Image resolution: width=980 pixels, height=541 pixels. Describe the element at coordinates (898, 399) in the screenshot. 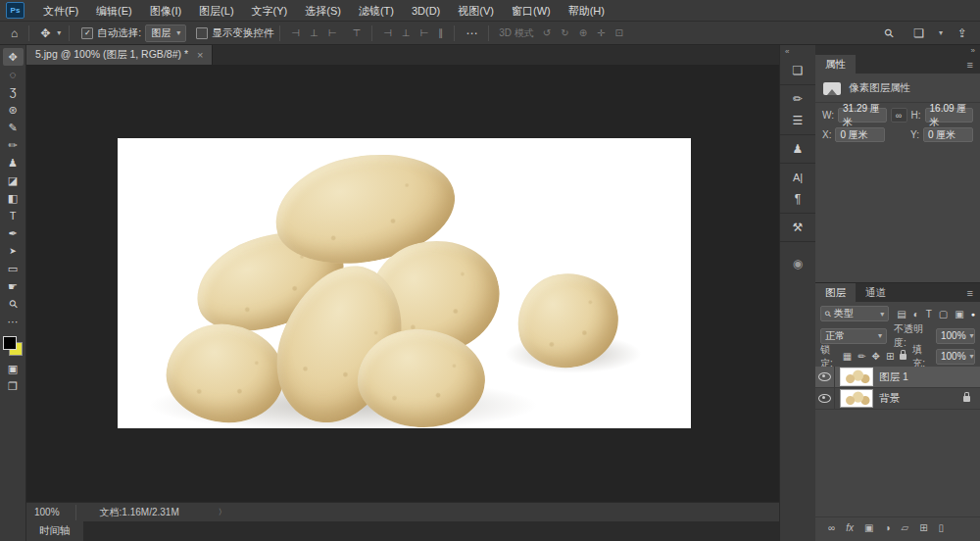

I see `layer-row: 背景` at that location.